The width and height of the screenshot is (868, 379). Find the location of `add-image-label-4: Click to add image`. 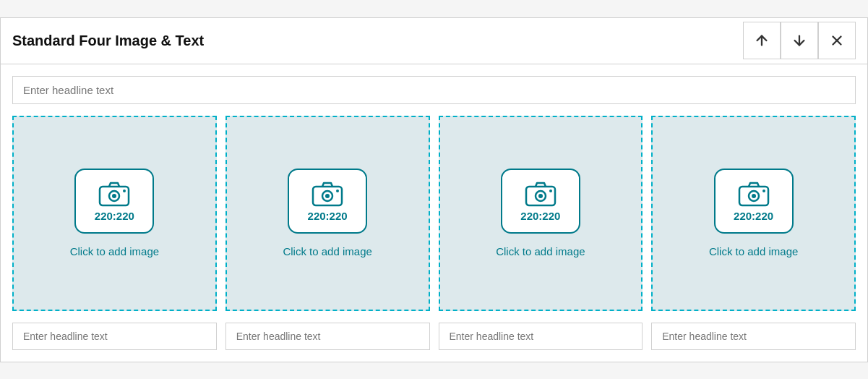

add-image-label-4: Click to add image is located at coordinates (753, 252).